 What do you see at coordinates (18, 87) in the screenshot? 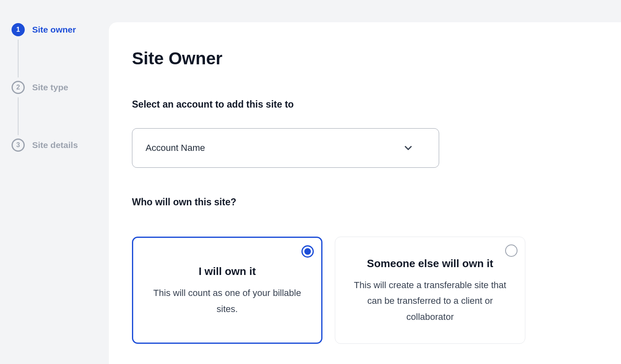
I see `step-number-badge: 2` at bounding box center [18, 87].